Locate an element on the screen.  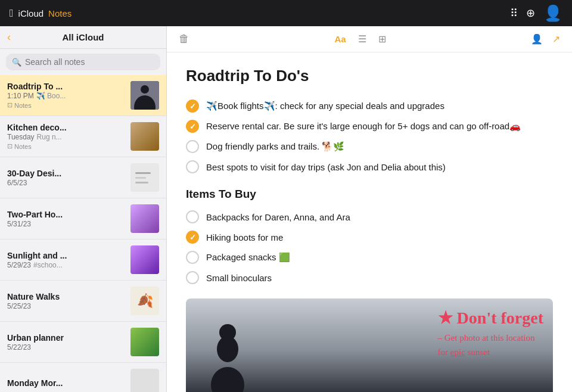
note-item-title: Nature Walks is located at coordinates (66, 297).